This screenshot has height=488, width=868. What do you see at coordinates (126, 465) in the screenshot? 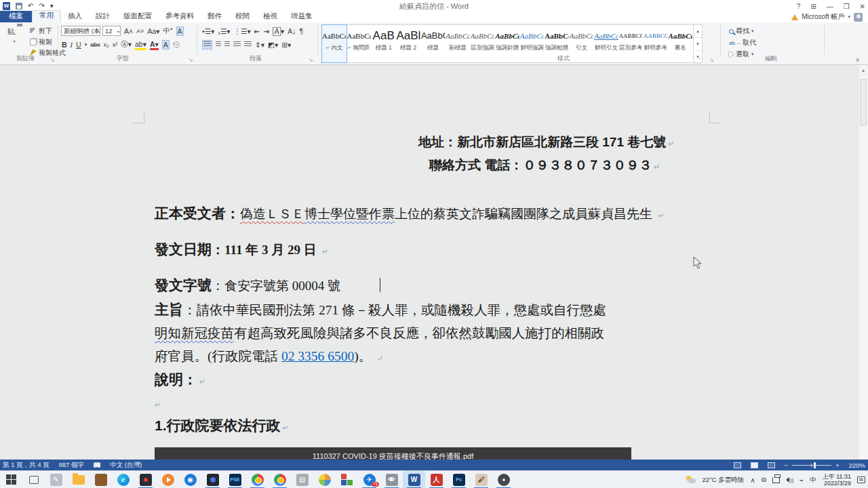
I see `language-indicator: 中文 (台灣)` at bounding box center [126, 465].